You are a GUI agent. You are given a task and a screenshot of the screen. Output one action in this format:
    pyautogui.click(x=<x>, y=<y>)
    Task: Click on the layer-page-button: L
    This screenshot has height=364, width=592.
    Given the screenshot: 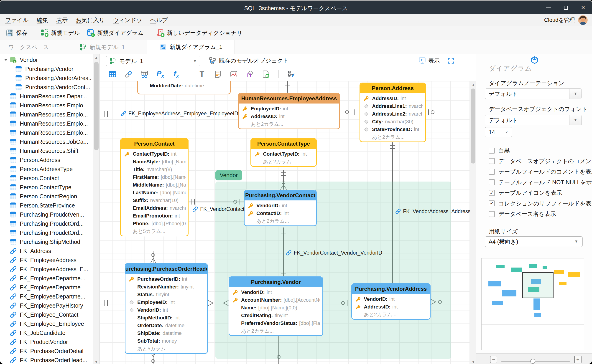 What is the action you would take?
    pyautogui.click(x=266, y=74)
    